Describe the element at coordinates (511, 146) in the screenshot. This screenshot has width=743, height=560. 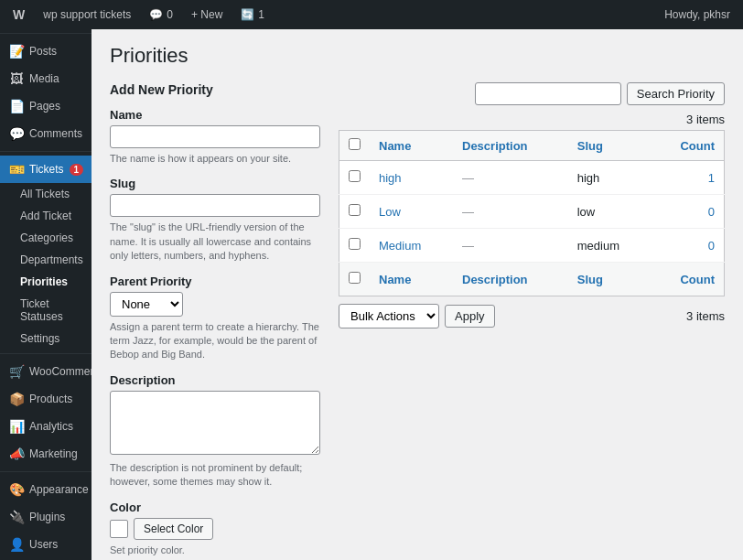
I see `th-description: Description` at that location.